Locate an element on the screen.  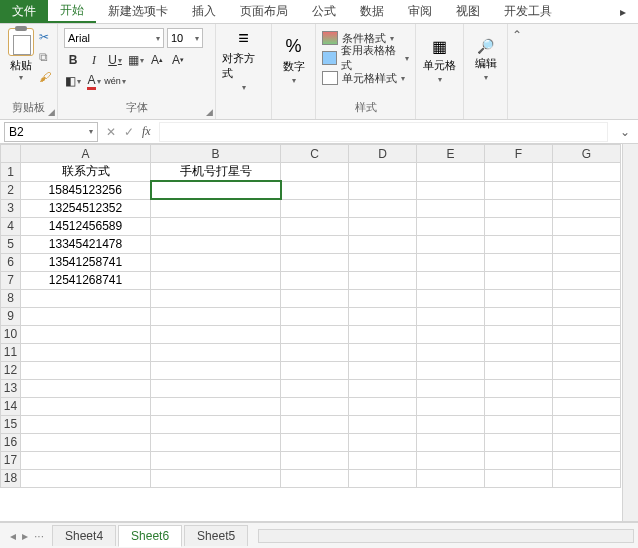
sheet-nav-prev: ◂ is located at coordinates (13, 536).